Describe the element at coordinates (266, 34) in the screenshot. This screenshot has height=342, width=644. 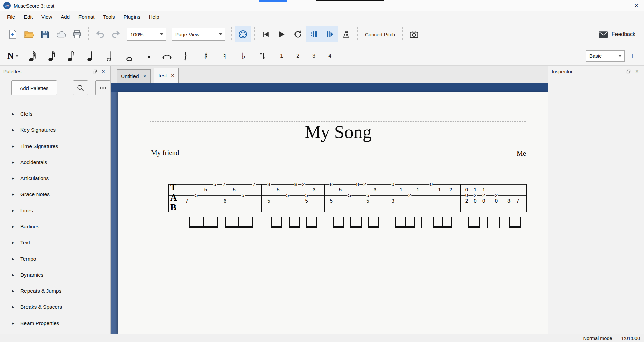
I see `rewind-button` at that location.